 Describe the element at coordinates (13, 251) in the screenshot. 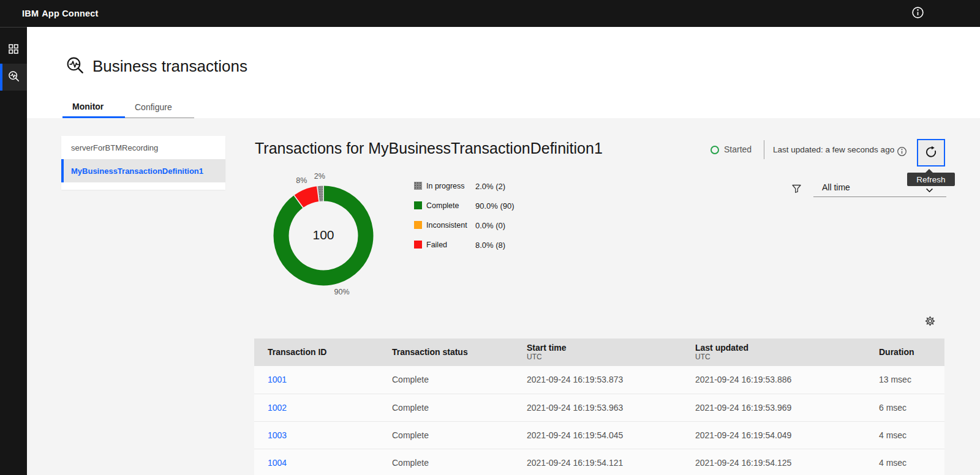

I see `left-nav-rail` at that location.